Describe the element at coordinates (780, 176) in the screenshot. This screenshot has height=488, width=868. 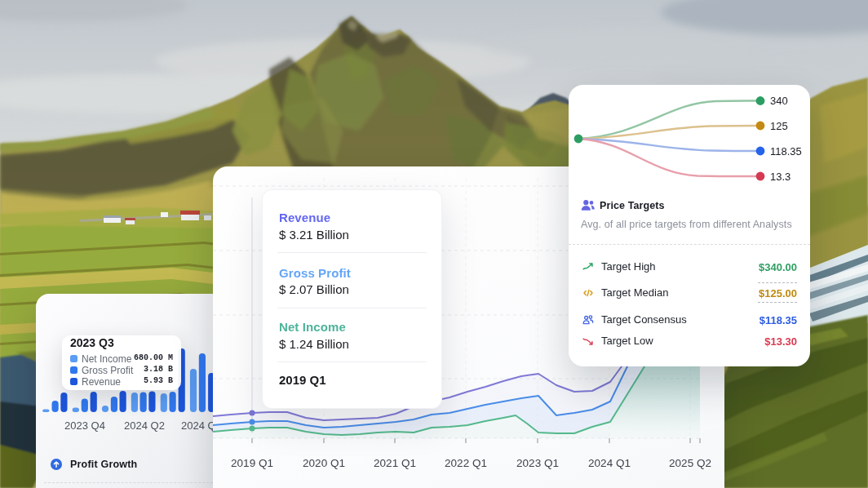
I see `svg-text: 13.3` at that location.